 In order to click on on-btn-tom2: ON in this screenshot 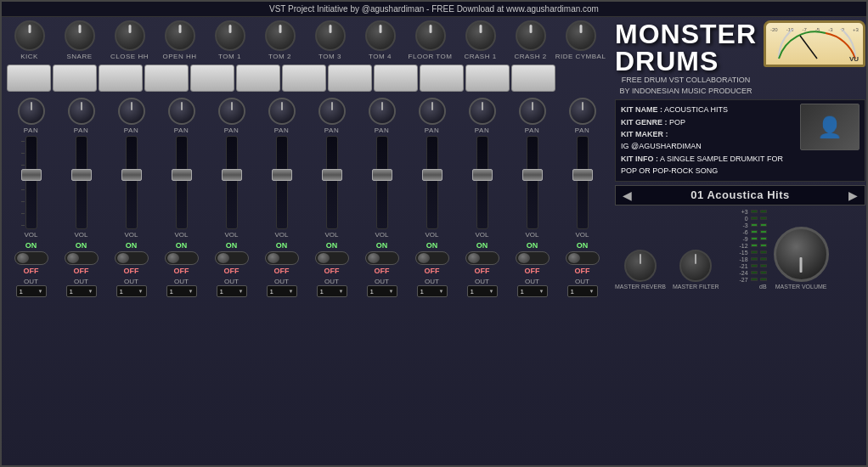, I will do `click(282, 245)`.